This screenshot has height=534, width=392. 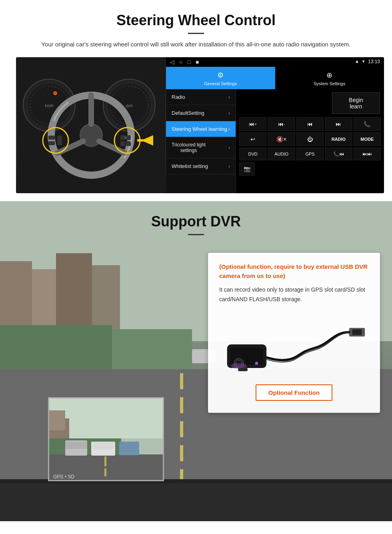 I want to click on steering-description: Your original car's steering wheel contr…, so click(x=196, y=44).